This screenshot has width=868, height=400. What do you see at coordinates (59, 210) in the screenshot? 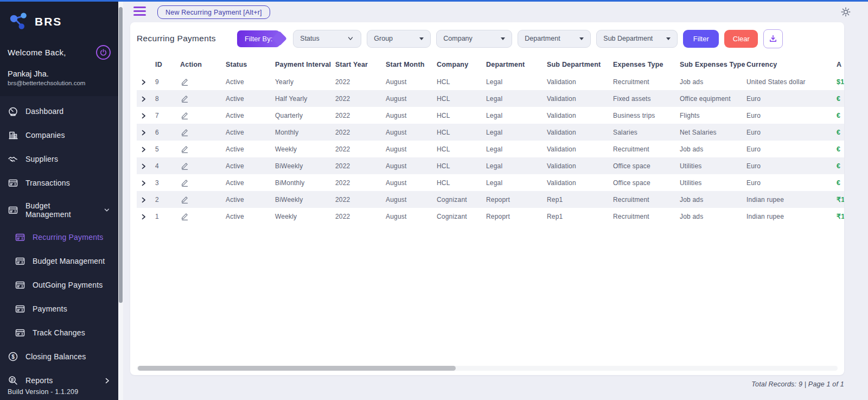
I see `sidebar-item-budget-management: Budget Management` at bounding box center [59, 210].